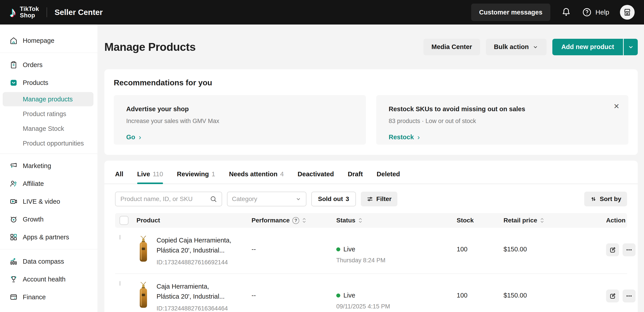  Describe the element at coordinates (150, 47) in the screenshot. I see `page-title: Manage Products` at that location.